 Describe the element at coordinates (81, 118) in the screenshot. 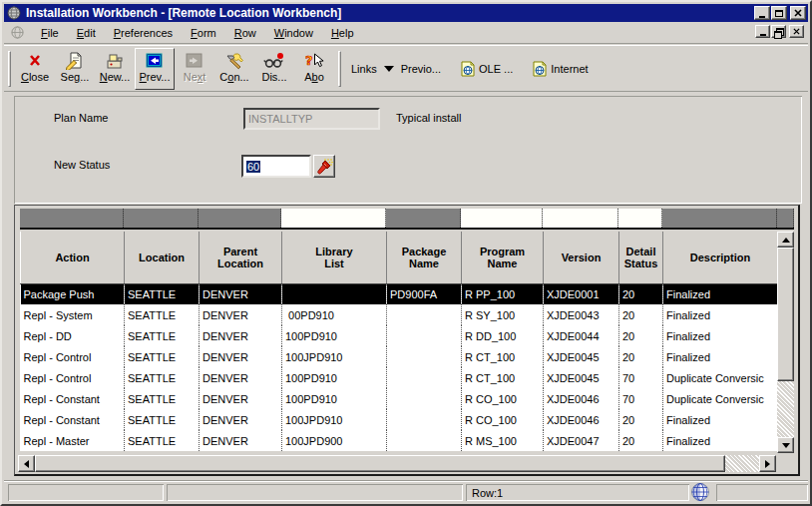

I see `plan-name-label: Plan Name` at that location.